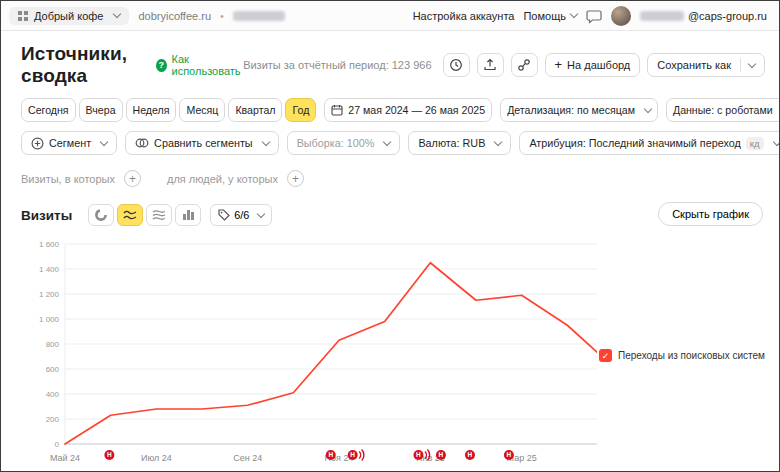 The image size is (780, 472). What do you see at coordinates (130, 215) in the screenshot?
I see `line-chart-button` at bounding box center [130, 215].